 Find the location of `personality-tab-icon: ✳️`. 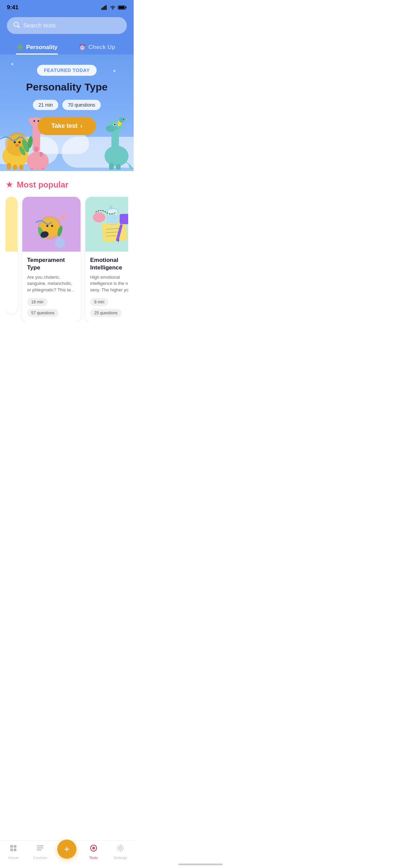

personality-tab-icon: ✳️ is located at coordinates (20, 47).